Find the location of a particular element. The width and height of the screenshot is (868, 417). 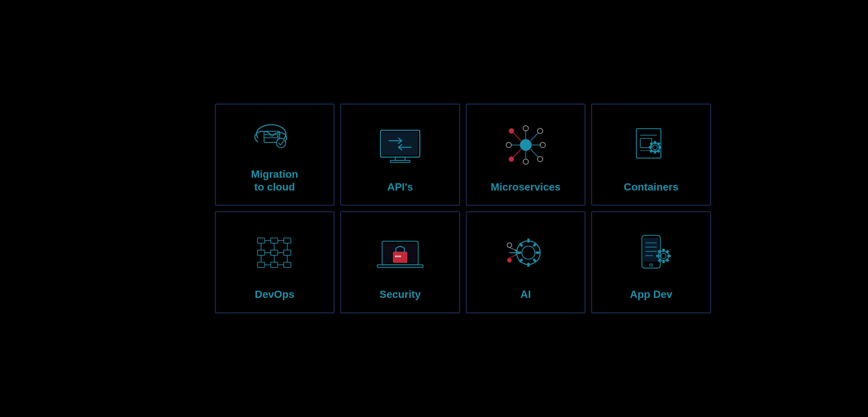

card-security: *** Security is located at coordinates (400, 262).